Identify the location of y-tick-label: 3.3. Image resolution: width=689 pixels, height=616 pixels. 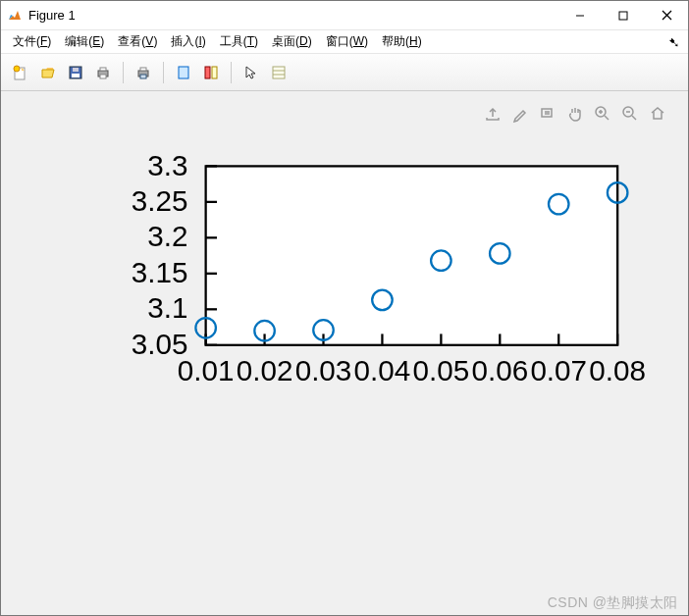
(167, 165).